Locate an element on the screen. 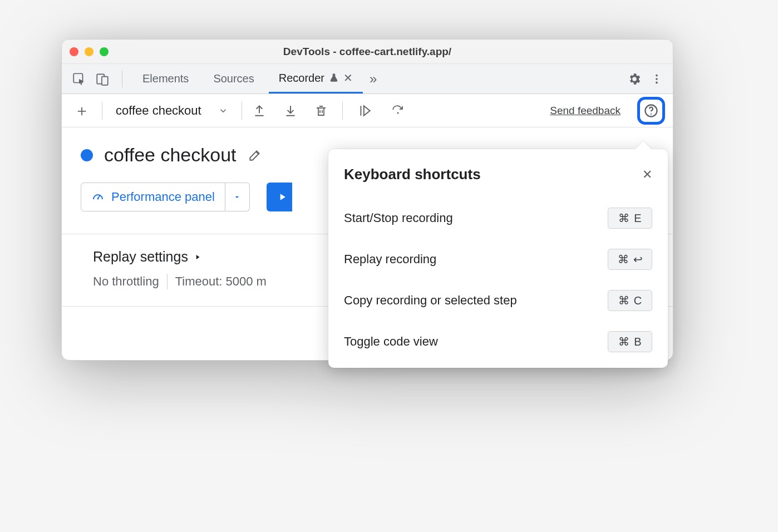 Image resolution: width=778 pixels, height=532 pixels. inspect-icon is located at coordinates (79, 79).